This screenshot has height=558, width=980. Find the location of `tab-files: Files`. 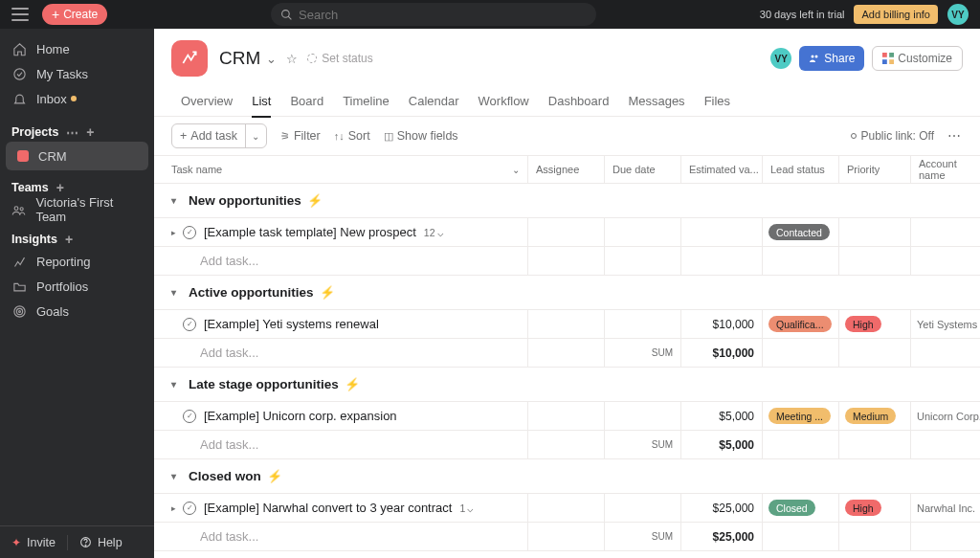

tab-files: Files is located at coordinates (718, 101).